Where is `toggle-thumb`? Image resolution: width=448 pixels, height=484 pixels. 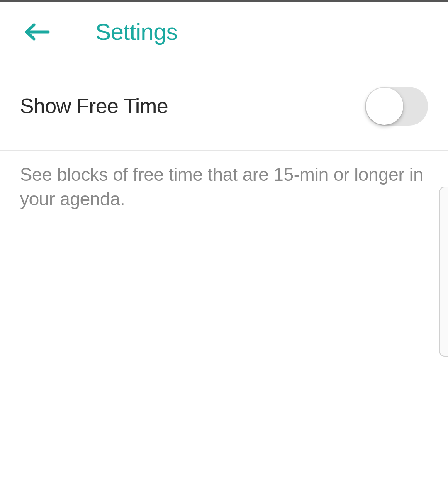 toggle-thumb is located at coordinates (385, 106).